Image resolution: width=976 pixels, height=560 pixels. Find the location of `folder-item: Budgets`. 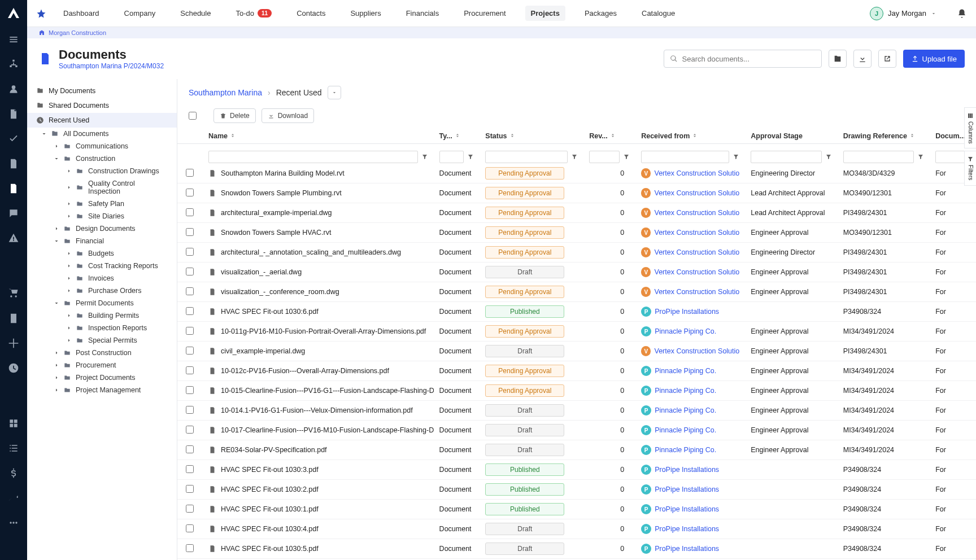

folder-item: Budgets is located at coordinates (102, 253).